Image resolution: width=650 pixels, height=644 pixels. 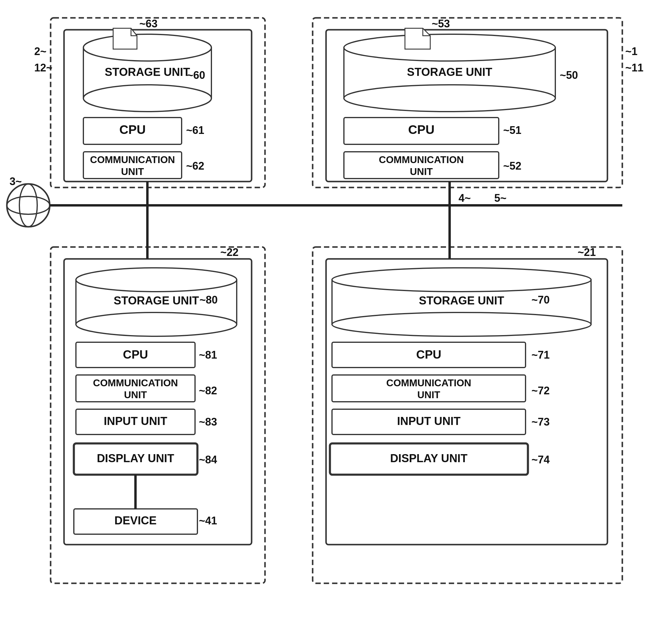 I want to click on svg-text: ~50, so click(x=569, y=75).